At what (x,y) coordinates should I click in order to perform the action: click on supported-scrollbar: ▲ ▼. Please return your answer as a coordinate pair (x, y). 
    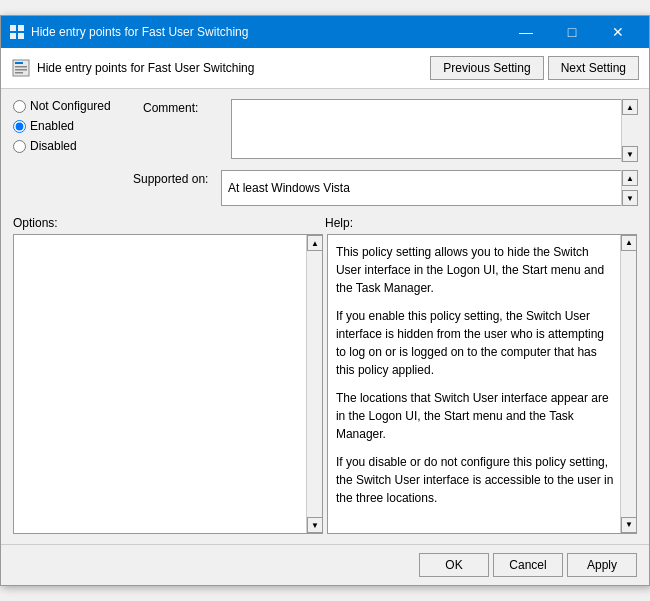
    Looking at the image, I should click on (629, 188).